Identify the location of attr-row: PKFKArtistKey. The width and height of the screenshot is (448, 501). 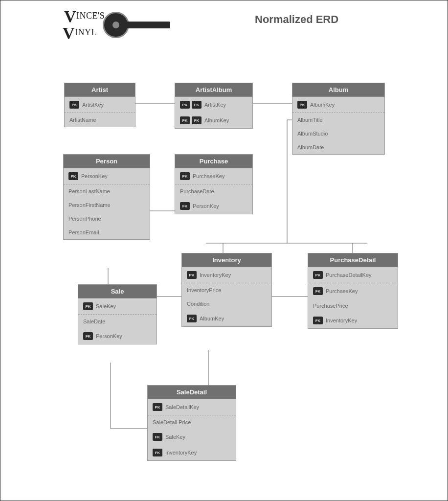
(214, 105).